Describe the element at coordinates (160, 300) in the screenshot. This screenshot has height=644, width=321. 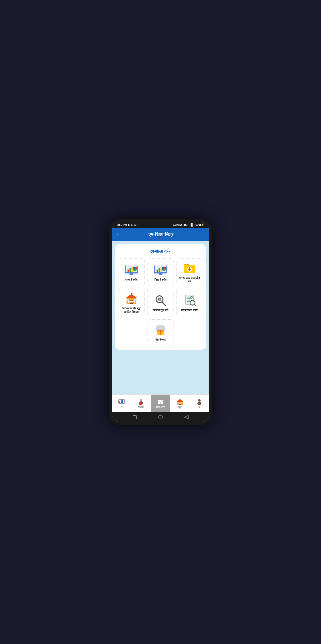
I see `start-inspection-icon` at that location.